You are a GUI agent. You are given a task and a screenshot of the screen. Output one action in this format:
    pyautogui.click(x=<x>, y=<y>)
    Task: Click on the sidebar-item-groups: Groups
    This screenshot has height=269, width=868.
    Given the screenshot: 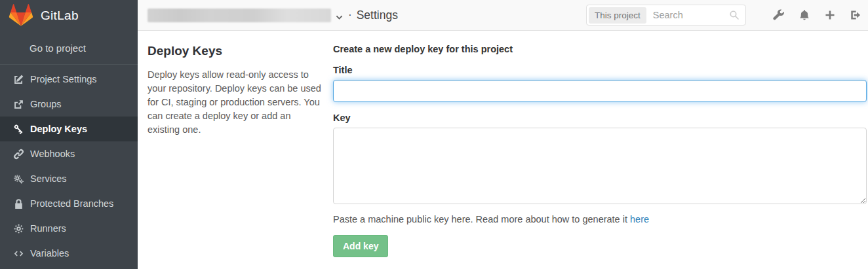 What is the action you would take?
    pyautogui.click(x=69, y=104)
    